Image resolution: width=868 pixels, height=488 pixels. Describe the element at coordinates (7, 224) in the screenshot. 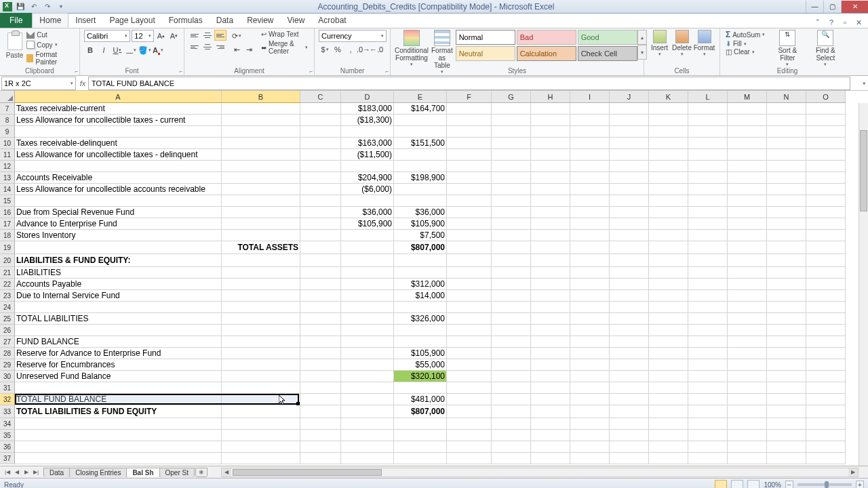

I see `row-header: 17` at that location.